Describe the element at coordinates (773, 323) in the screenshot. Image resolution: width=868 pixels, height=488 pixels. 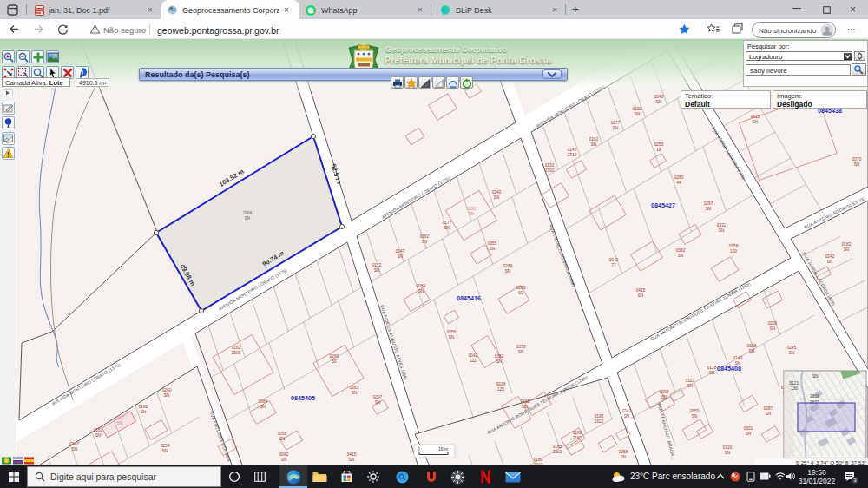
I see `svg-text: 0206` at that location.